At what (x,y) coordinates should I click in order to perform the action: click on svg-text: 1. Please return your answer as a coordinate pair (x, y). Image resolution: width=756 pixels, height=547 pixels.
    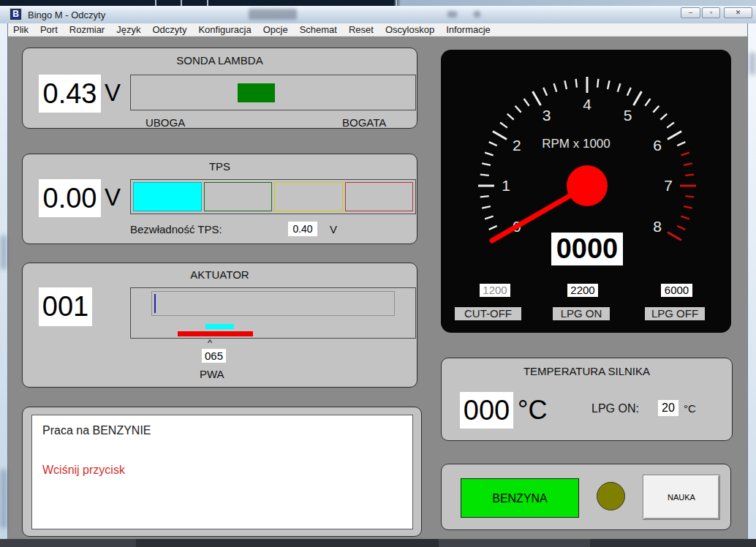
    Looking at the image, I should click on (506, 186).